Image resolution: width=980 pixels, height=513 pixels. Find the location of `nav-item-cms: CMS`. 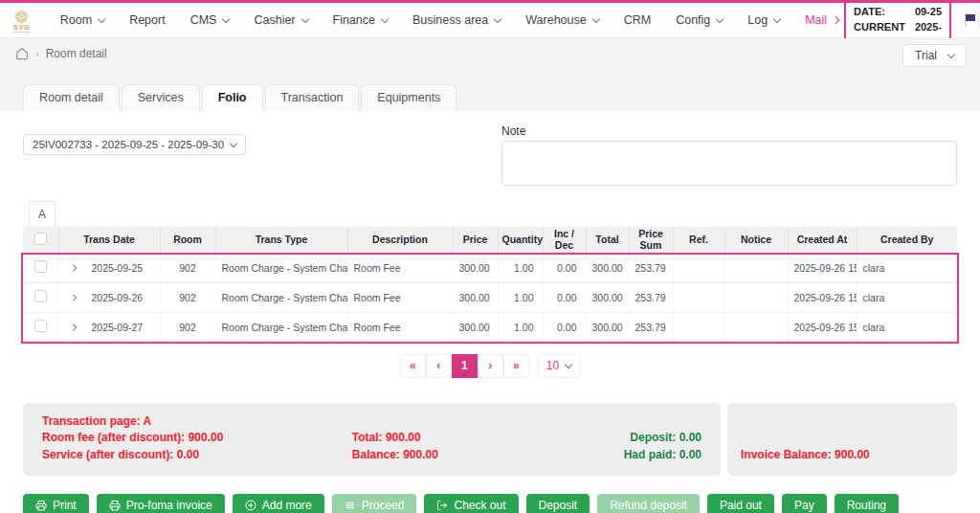

nav-item-cms: CMS is located at coordinates (211, 20).